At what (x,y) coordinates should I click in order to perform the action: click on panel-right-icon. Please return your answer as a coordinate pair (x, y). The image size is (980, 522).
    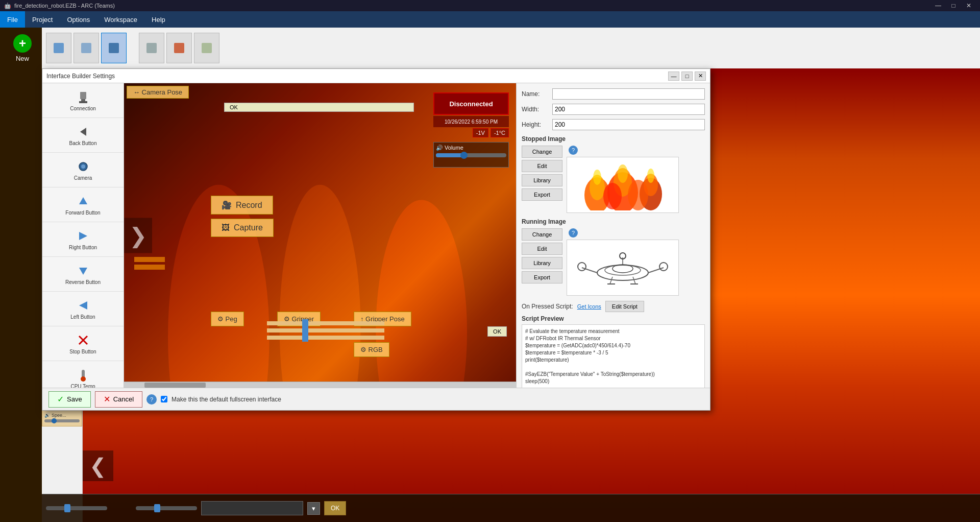
    Looking at the image, I should click on (83, 236).